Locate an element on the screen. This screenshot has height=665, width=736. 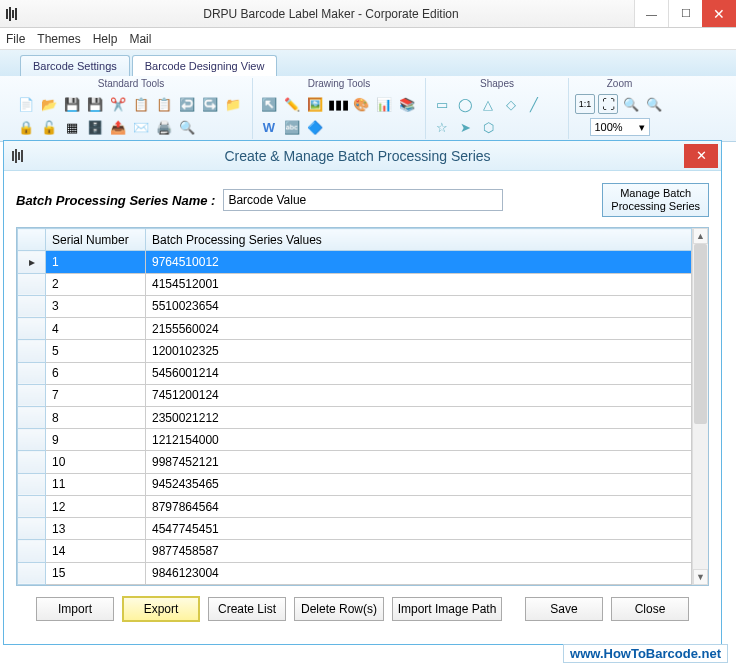
copy-icon: 📋 is located at coordinates (141, 104).